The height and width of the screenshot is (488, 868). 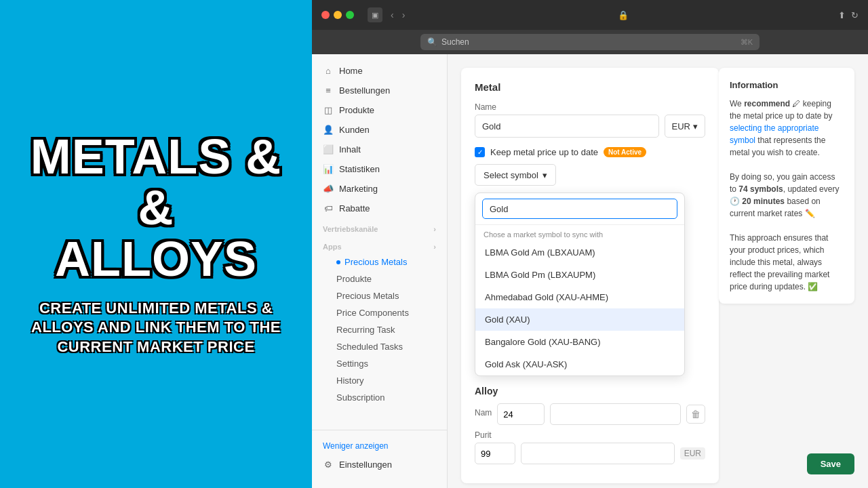 What do you see at coordinates (355, 209) in the screenshot?
I see `sidebar-item-label: Rabatte` at bounding box center [355, 209].